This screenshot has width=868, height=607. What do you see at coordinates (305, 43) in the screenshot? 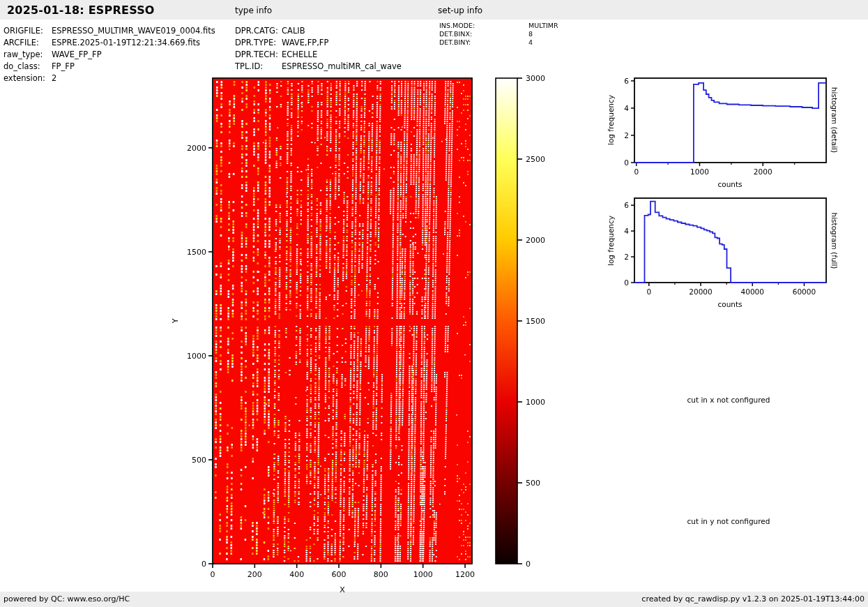
I see `type-info-value: WAVE,FP,FP` at bounding box center [305, 43].